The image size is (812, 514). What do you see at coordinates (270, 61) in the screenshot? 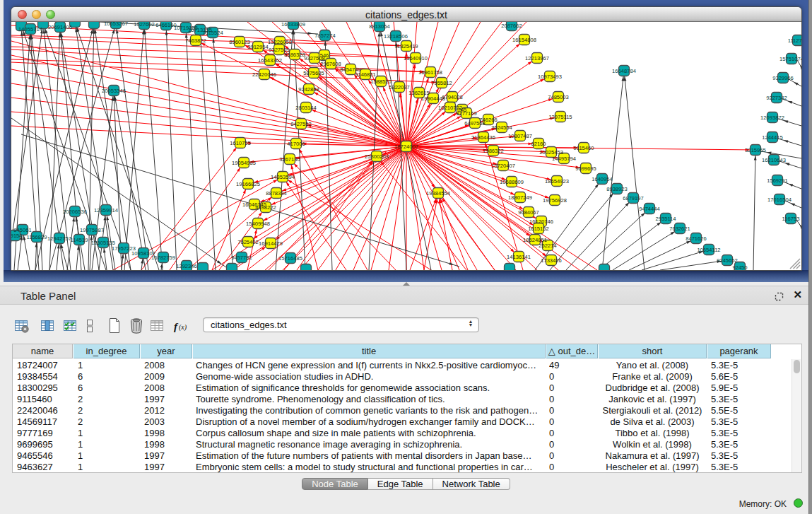
I see `svg-text: 16543362` at bounding box center [270, 61].